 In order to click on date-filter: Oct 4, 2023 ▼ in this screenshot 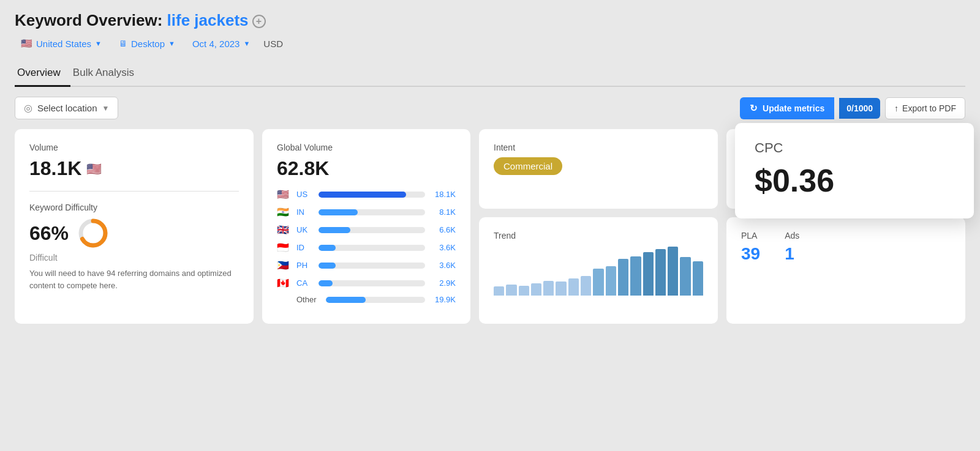, I will do `click(221, 44)`.